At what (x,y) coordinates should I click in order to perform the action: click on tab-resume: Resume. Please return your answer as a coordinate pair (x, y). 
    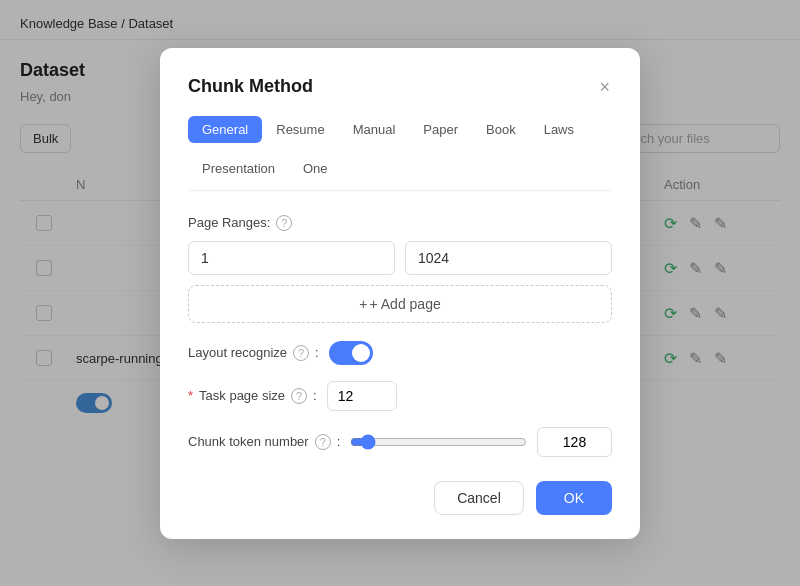
    Looking at the image, I should click on (300, 130).